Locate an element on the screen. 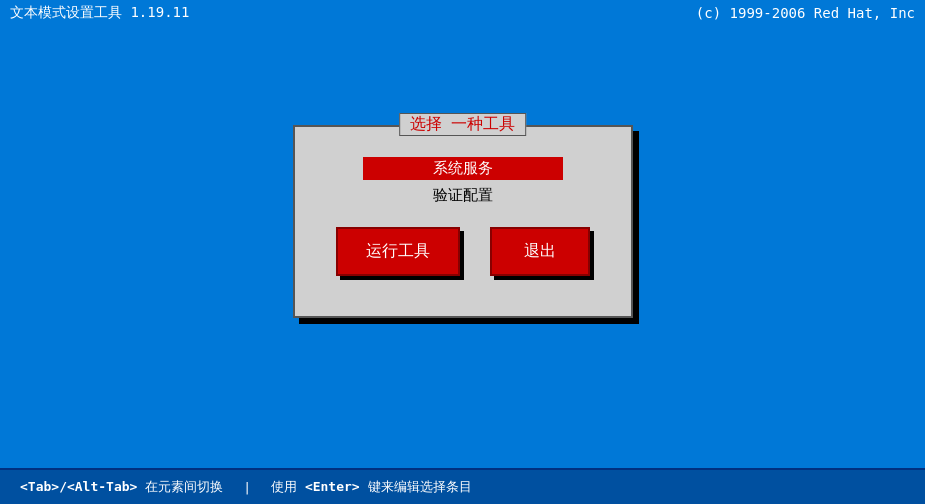 The height and width of the screenshot is (504, 925). header-right-title: (c) 1999-2006 Red Hat, Inc is located at coordinates (806, 13).